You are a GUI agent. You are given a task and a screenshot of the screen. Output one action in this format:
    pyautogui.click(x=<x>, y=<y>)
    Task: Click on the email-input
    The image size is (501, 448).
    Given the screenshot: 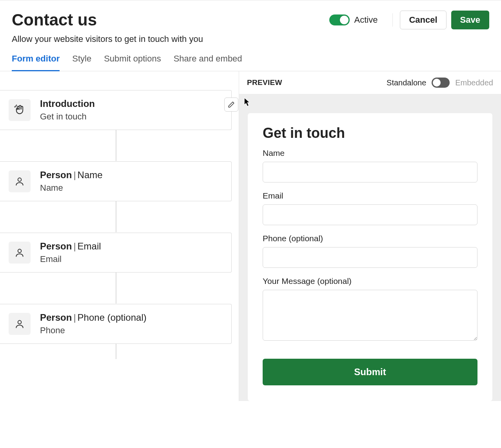 What is the action you would take?
    pyautogui.click(x=370, y=215)
    